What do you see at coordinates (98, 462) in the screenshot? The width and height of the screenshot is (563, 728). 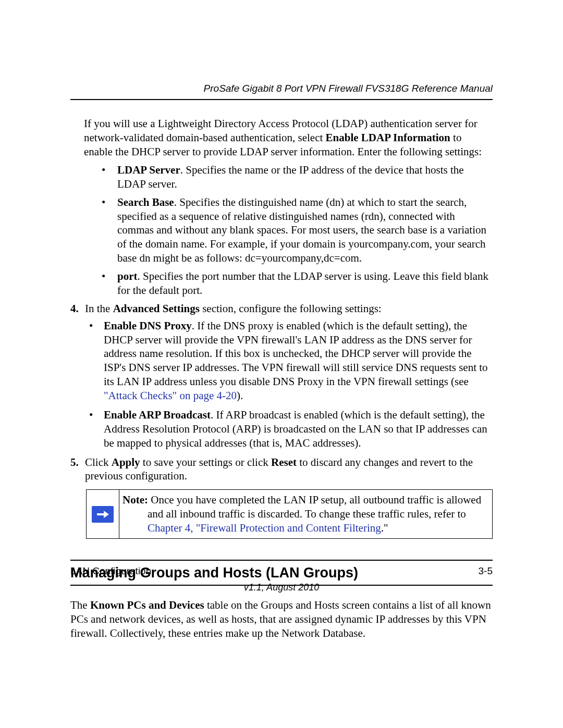 I see `step5-text-a: Click` at bounding box center [98, 462].